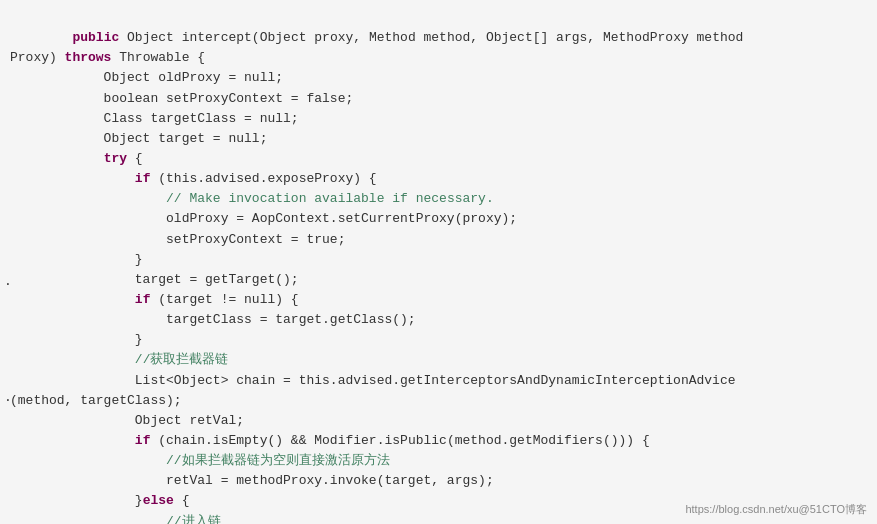 The height and width of the screenshot is (524, 877). Describe the element at coordinates (194, 178) in the screenshot. I see `code-line-8: if (this.advised.exposeProxy) {` at that location.